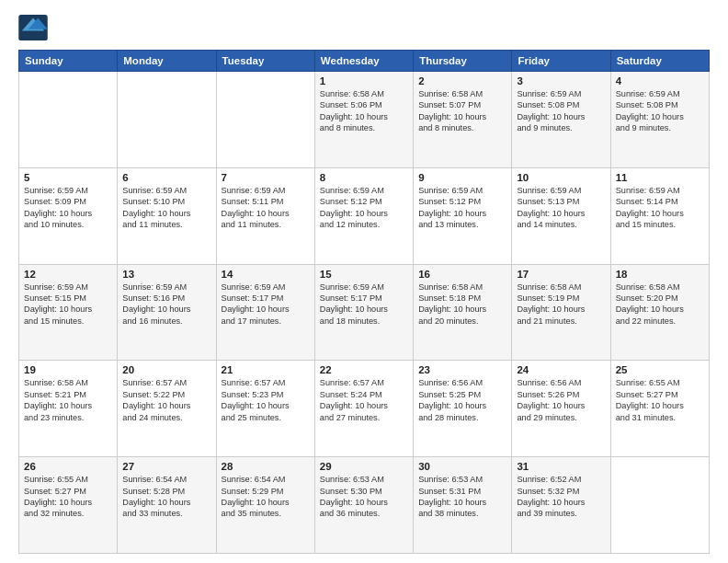 This screenshot has width=728, height=563. What do you see at coordinates (68, 274) in the screenshot?
I see `day-number: 12` at bounding box center [68, 274].